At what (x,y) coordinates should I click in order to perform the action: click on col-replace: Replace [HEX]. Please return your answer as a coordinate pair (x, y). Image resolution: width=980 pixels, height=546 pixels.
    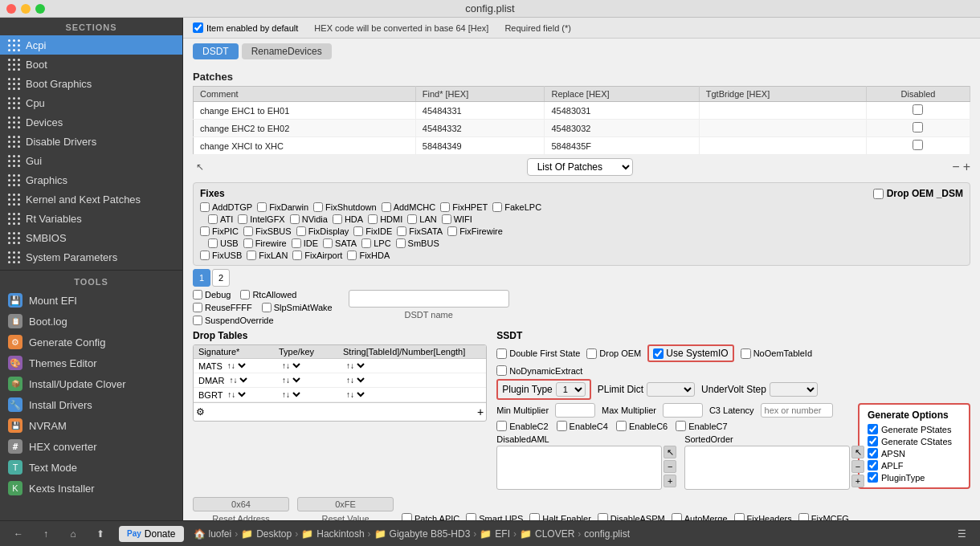
    Looking at the image, I should click on (622, 95).